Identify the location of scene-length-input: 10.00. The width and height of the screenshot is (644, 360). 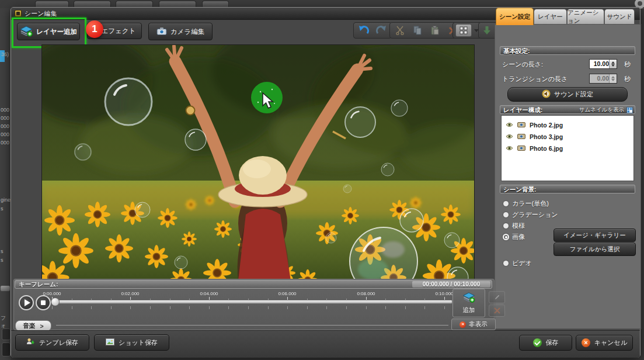
(603, 64).